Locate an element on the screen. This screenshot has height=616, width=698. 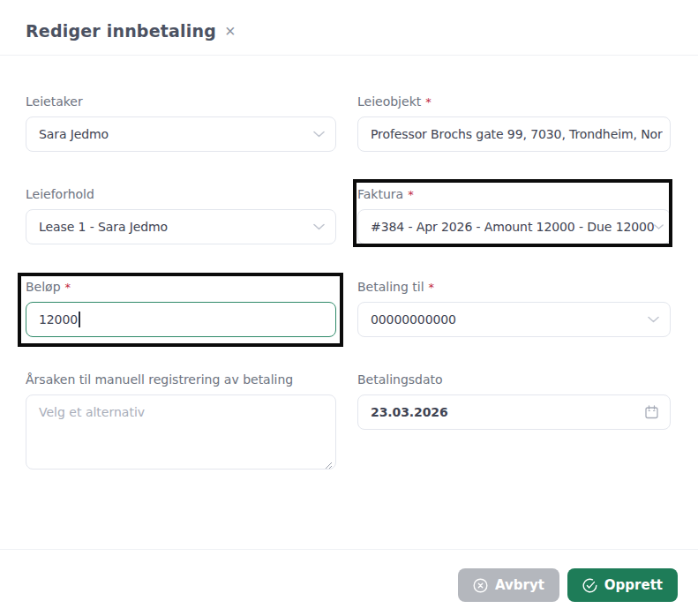
circle-check-icon is located at coordinates (589, 586).